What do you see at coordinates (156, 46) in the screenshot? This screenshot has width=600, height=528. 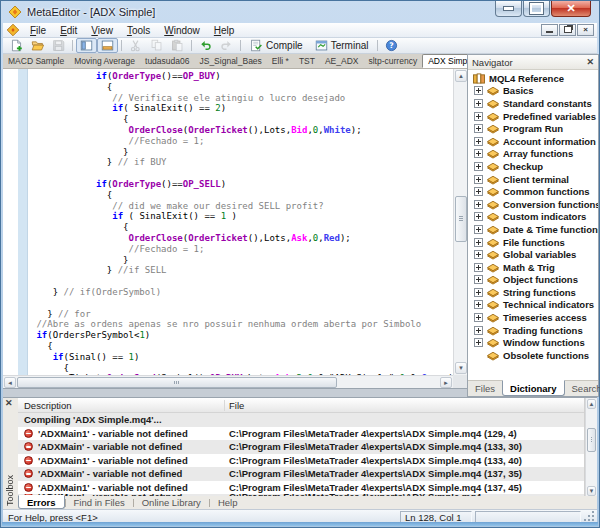 I see `copy-button` at bounding box center [156, 46].